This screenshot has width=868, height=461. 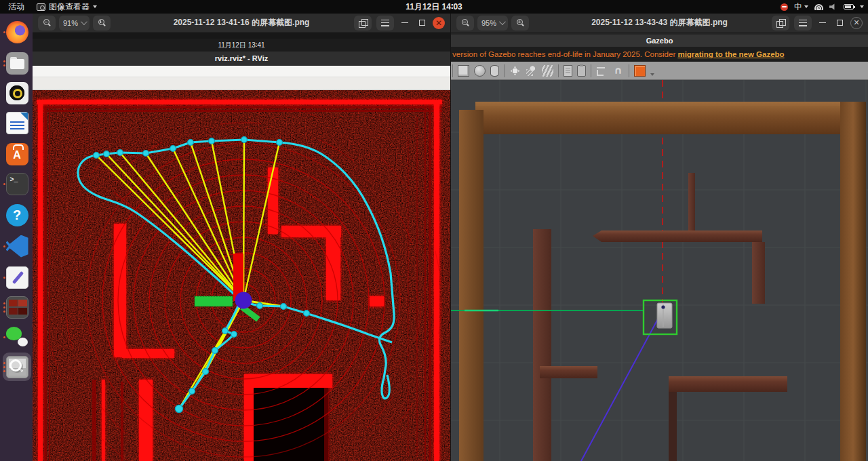 What do you see at coordinates (542, 345) in the screenshot?
I see `inner-wall-mid-left` at bounding box center [542, 345].